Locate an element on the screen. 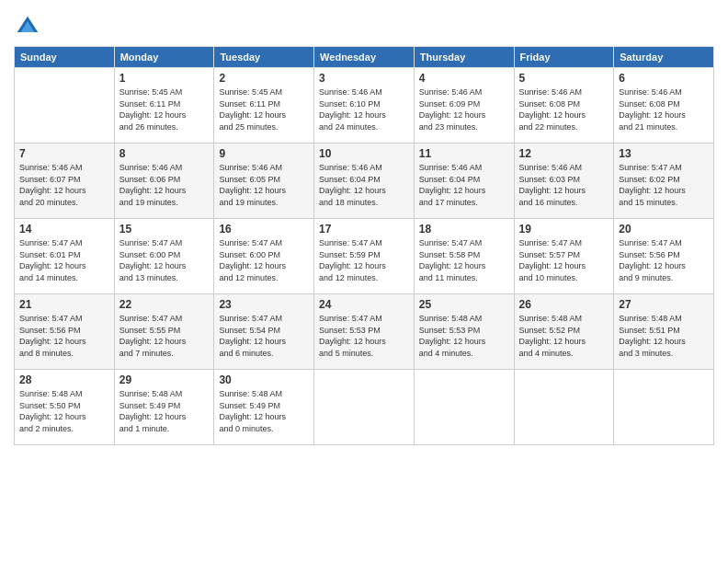 The width and height of the screenshot is (728, 563). day-number: 1 is located at coordinates (165, 78).